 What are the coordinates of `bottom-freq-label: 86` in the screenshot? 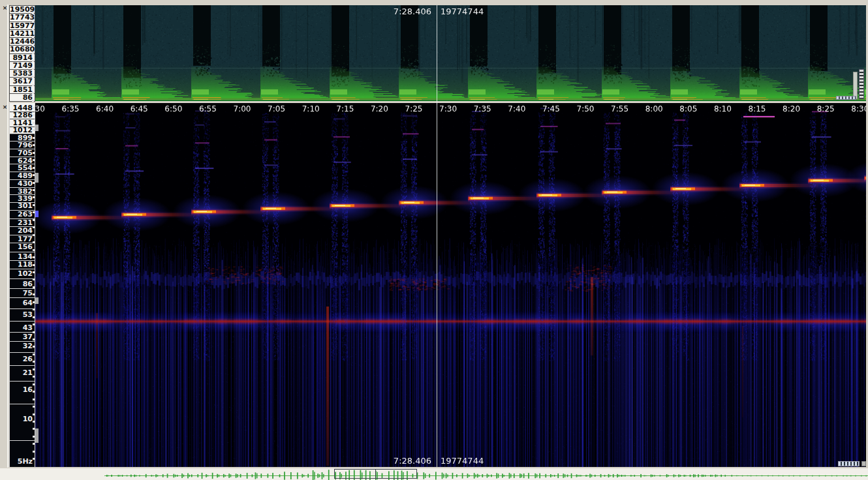 It's located at (22, 284).